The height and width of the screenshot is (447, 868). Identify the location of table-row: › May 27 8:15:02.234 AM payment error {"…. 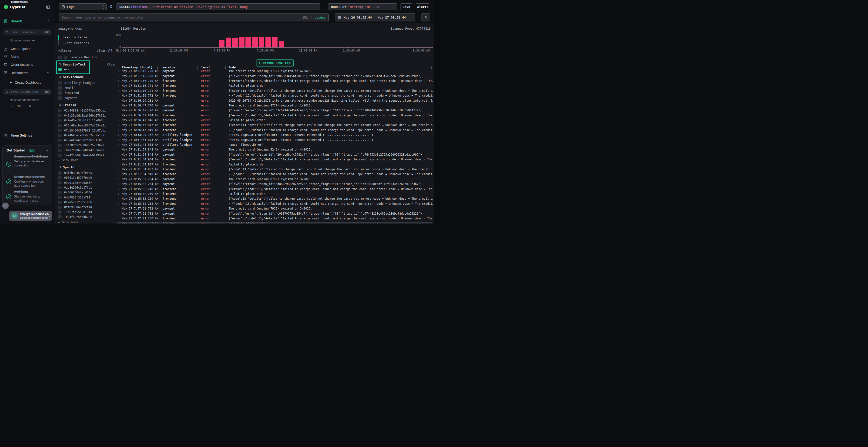
(275, 184).